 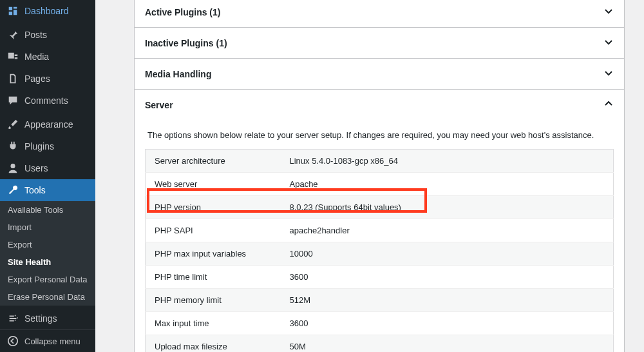 What do you see at coordinates (213, 231) in the screenshot?
I see `table-cell-key: PHP SAPI` at bounding box center [213, 231].